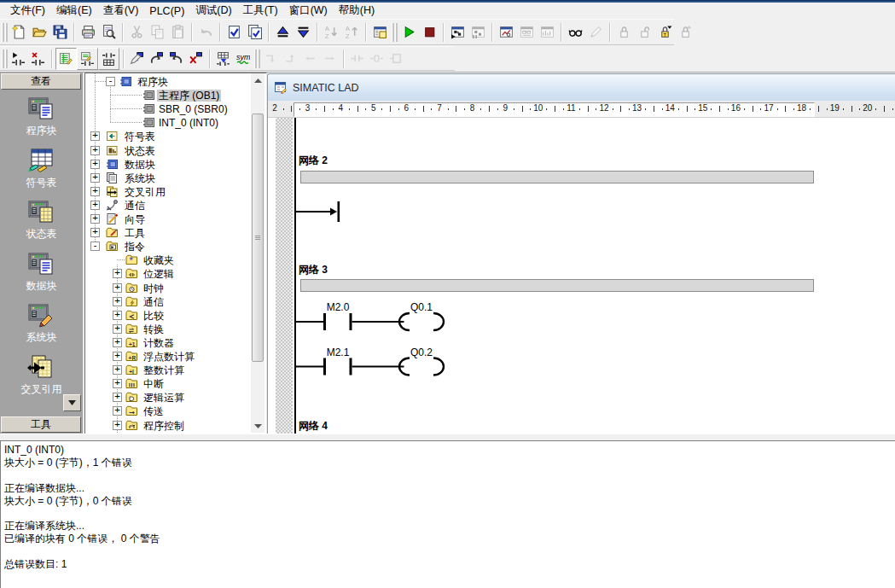 This screenshot has width=895, height=588. What do you see at coordinates (176, 260) in the screenshot?
I see `tree-item-收藏夹: *收藏夹` at bounding box center [176, 260].